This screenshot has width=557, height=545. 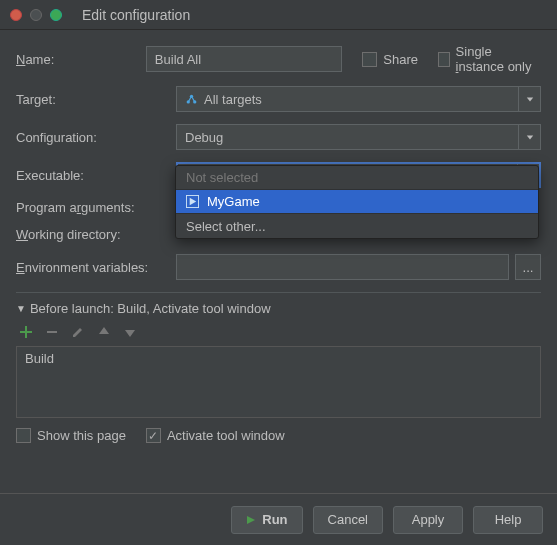 What do you see at coordinates (244, 59) in the screenshot?
I see `name-input` at bounding box center [244, 59].